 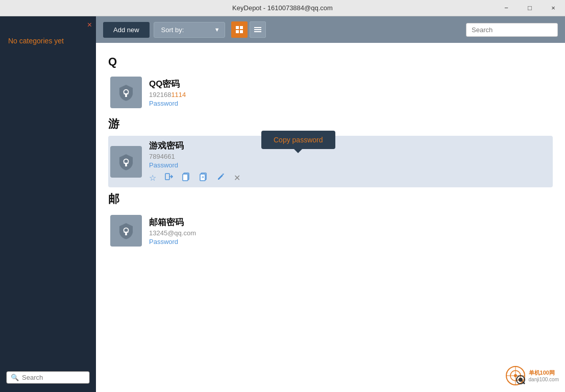 I want to click on copy-username-icon, so click(x=186, y=177).